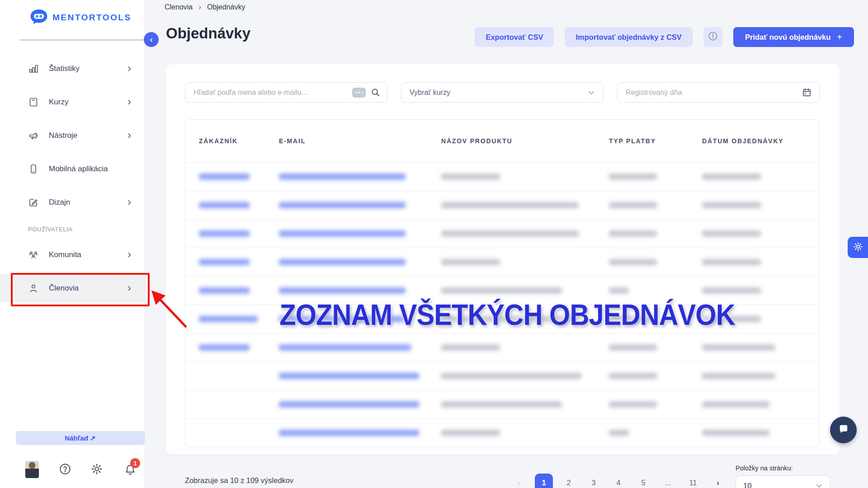 This screenshot has height=488, width=868. What do you see at coordinates (72, 169) in the screenshot?
I see `sidebar-item-mobilna-aplikacia: Mobilná aplikácia` at bounding box center [72, 169].